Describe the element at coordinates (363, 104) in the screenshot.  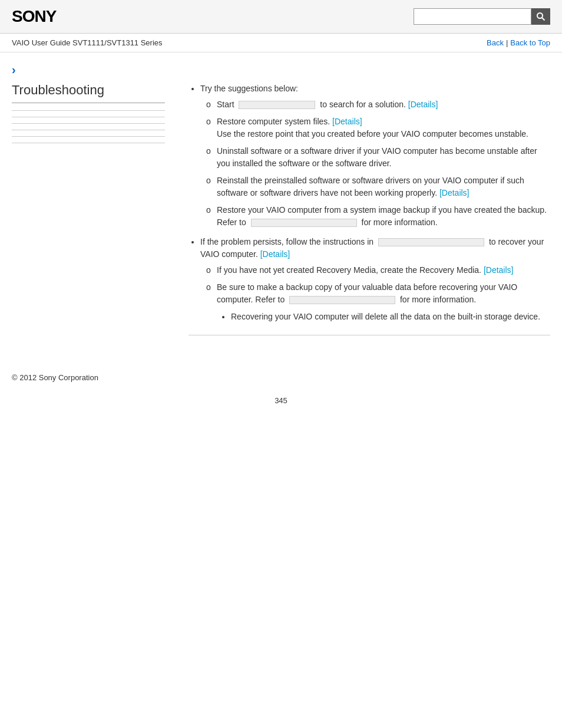
I see `sub1-start-suffix: to search for a solution.` at that location.